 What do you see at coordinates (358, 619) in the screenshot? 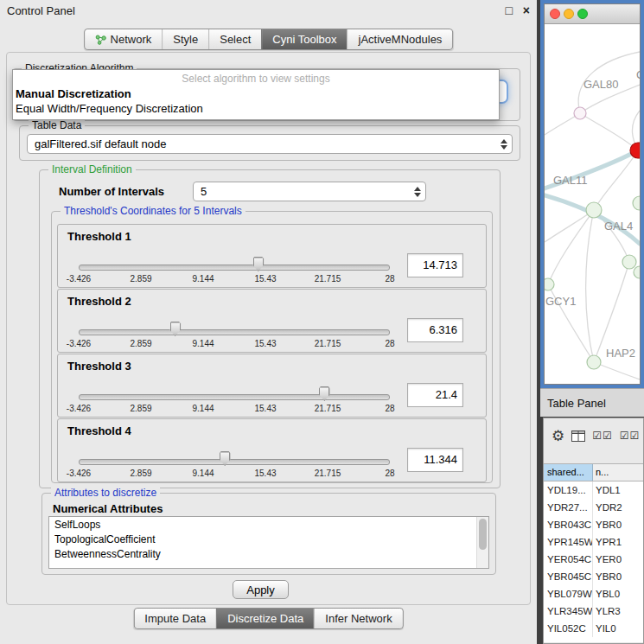
I see `tab-label: Infer Network` at bounding box center [358, 619].